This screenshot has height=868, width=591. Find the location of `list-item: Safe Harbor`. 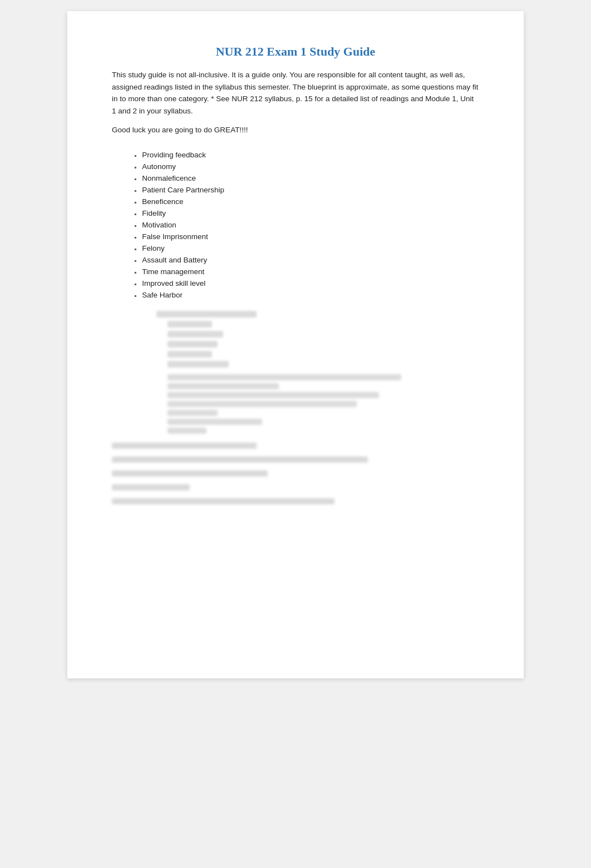

list-item: Safe Harbor is located at coordinates (307, 295).